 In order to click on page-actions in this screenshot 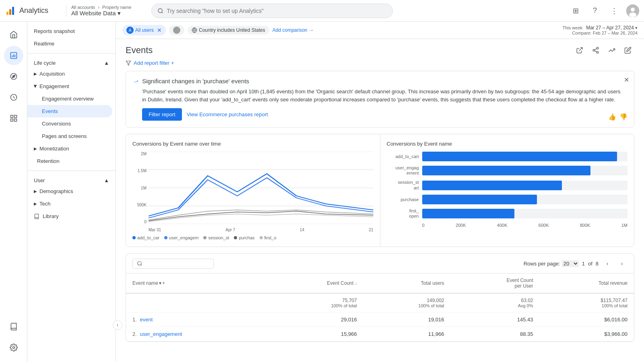, I will do `click(604, 50)`.